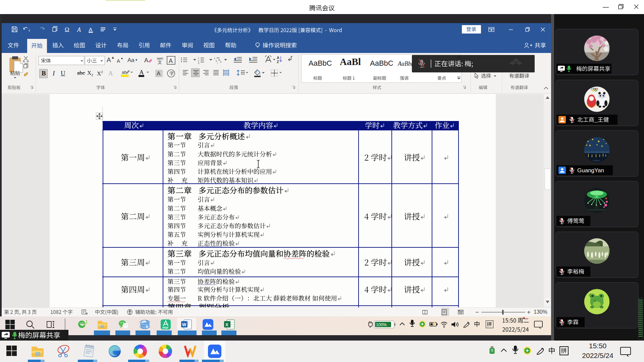 The height and width of the screenshot is (362, 644). Describe the element at coordinates (278, 62) in the screenshot. I see `svg-text: Z` at that location.